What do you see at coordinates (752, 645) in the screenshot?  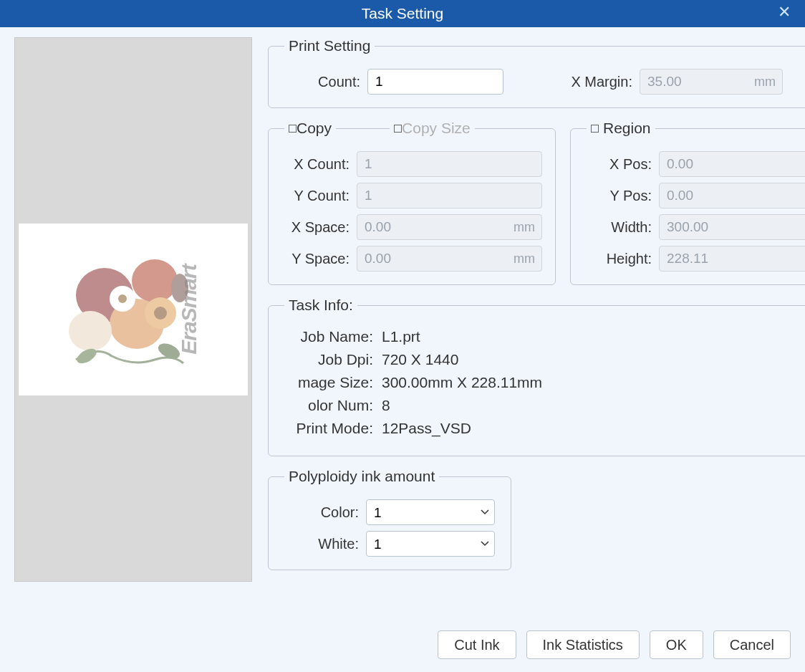 I see `cancel-button: Cancel` at bounding box center [752, 645].